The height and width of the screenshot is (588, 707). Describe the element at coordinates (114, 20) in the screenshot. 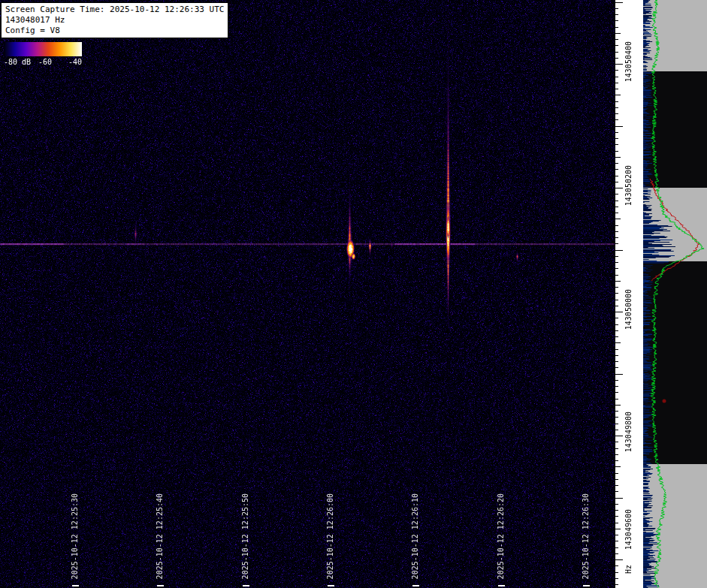

I see `capture-info-box: Screen Capture Time: 2025-10-12 12:26:33…` at that location.